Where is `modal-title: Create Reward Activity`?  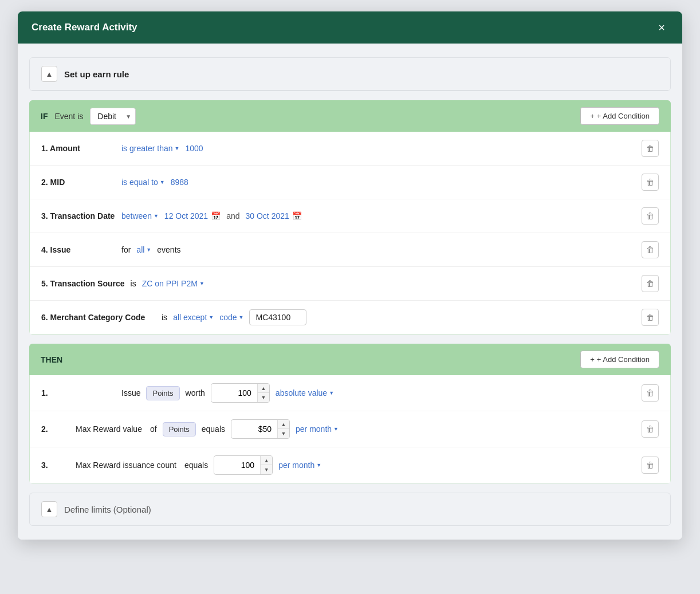 modal-title: Create Reward Activity is located at coordinates (85, 27).